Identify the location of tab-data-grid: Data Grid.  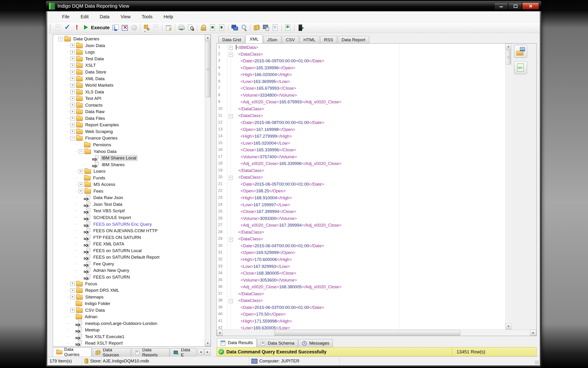
(232, 40).